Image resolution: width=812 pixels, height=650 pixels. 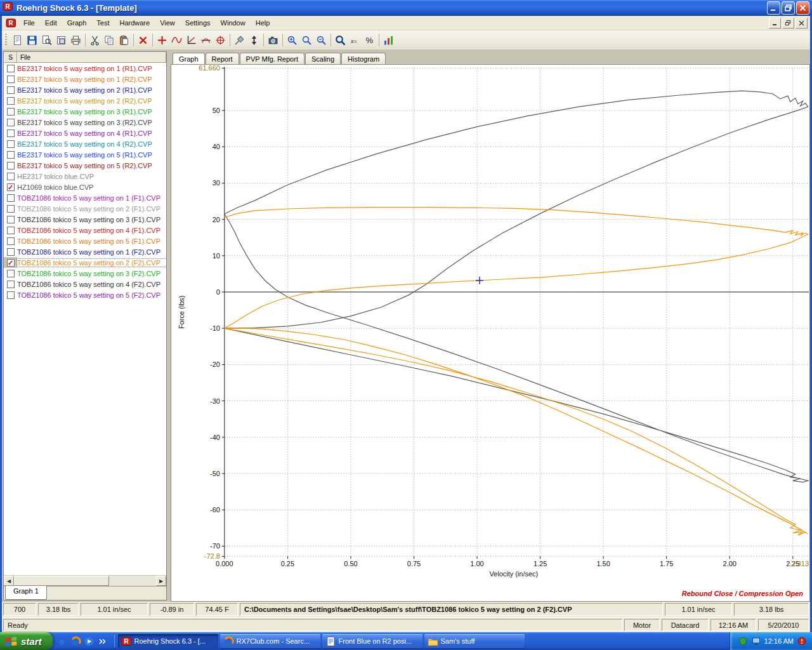 What do you see at coordinates (29, 23) in the screenshot?
I see `menu-file: File` at bounding box center [29, 23].